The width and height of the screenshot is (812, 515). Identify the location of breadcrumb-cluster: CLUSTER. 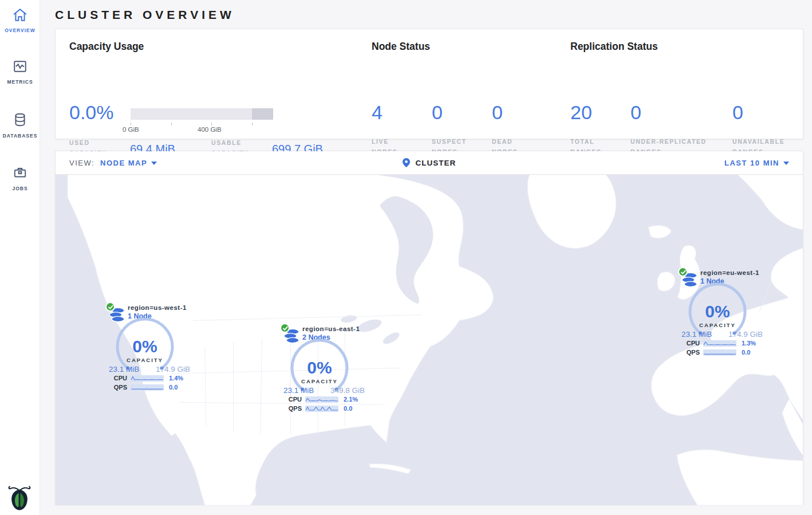
(429, 163).